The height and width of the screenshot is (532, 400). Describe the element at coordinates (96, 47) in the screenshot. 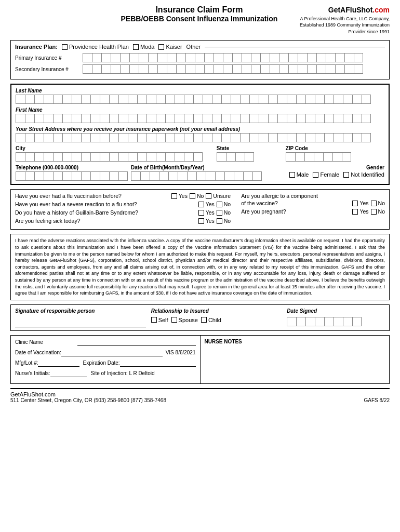

I see `providence-option: Providence Health Plan` at that location.